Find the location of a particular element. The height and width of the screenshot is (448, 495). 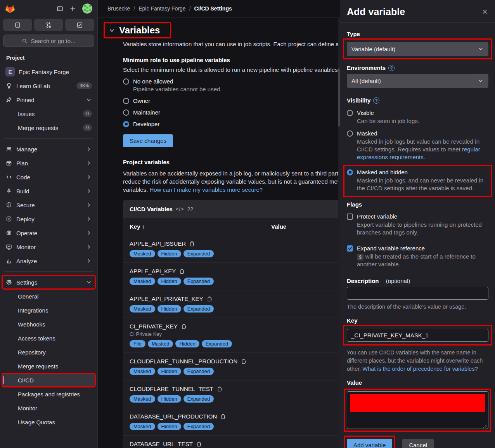

sidebar-item-repository: Repository is located at coordinates (49, 352).